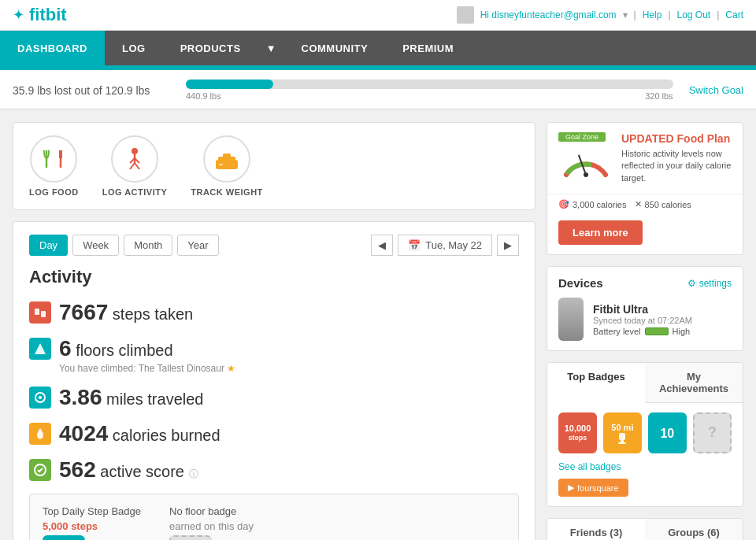 The width and height of the screenshot is (756, 540). I want to click on user-avatar, so click(465, 15).